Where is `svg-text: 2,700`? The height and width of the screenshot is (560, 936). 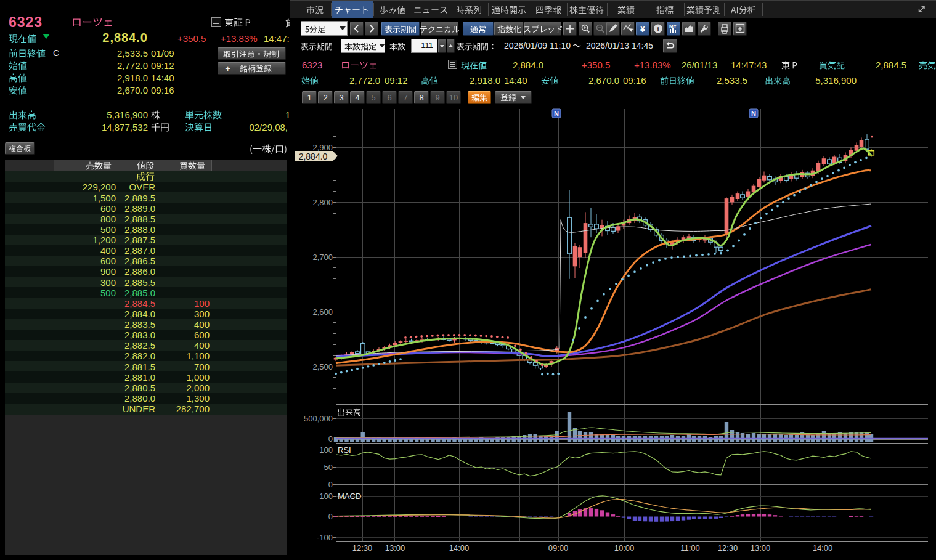 svg-text: 2,700 is located at coordinates (323, 258).